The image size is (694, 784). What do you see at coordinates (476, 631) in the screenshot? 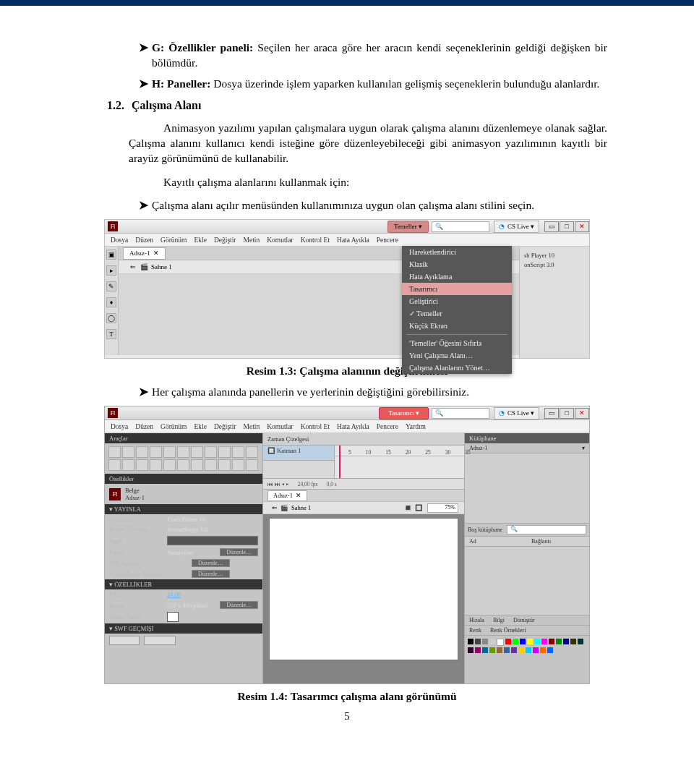
I see `tab-renk: Renk` at bounding box center [476, 631].